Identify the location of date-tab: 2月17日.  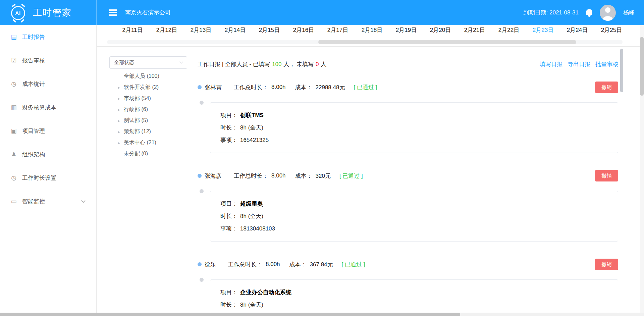
(338, 30).